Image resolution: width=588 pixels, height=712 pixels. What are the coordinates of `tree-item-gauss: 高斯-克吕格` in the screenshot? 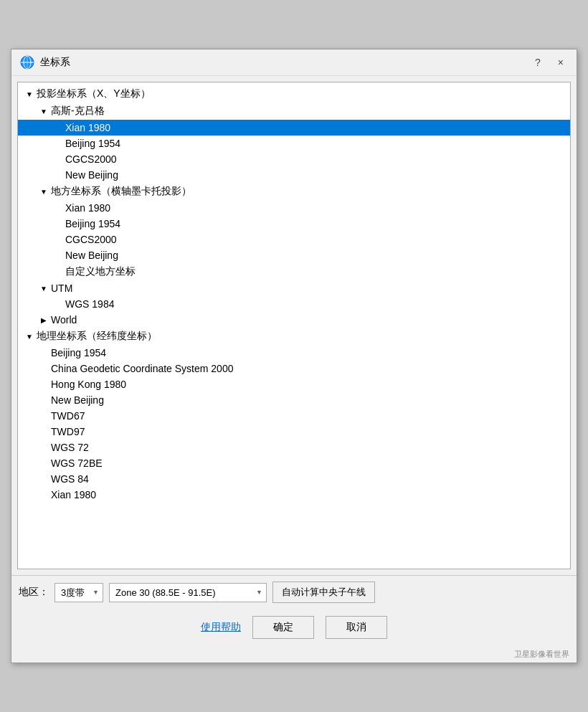 It's located at (294, 111).